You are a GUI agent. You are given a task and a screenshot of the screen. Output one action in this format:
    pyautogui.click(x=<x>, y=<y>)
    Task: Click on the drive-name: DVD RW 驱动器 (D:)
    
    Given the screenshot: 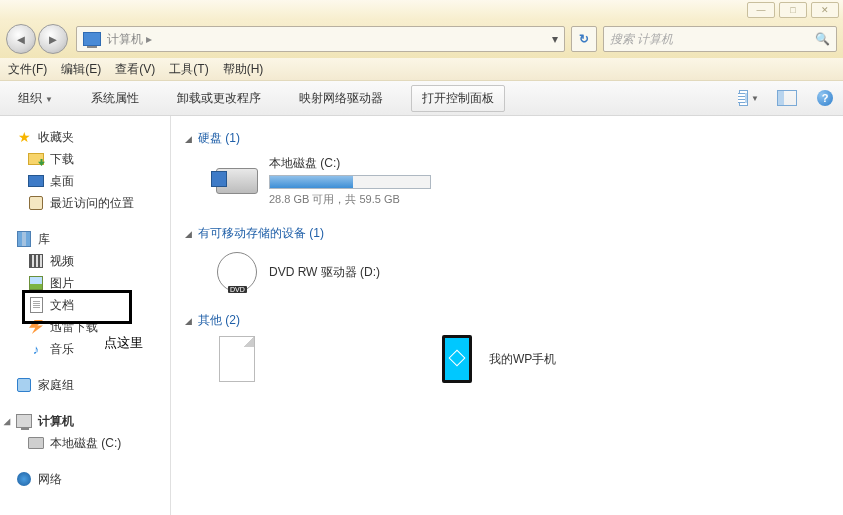 What is the action you would take?
    pyautogui.click(x=324, y=272)
    